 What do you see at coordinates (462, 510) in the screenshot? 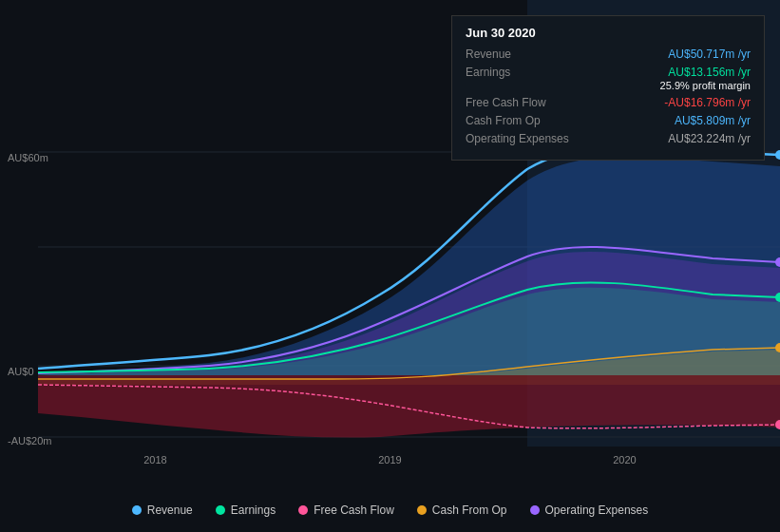
I see `legend-cashop: Cash From Op` at bounding box center [462, 510].